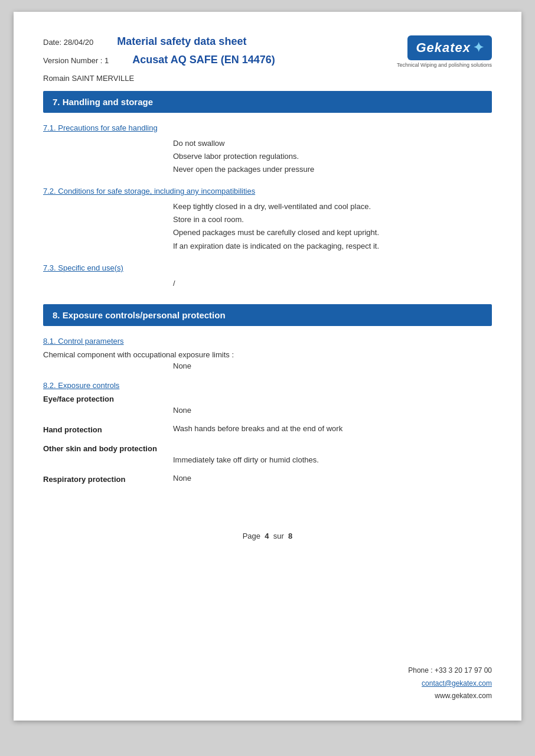 The image size is (535, 756). Describe the element at coordinates (268, 52) in the screenshot. I see `header: Date: 28/04/20 Material safety data shee…` at that location.